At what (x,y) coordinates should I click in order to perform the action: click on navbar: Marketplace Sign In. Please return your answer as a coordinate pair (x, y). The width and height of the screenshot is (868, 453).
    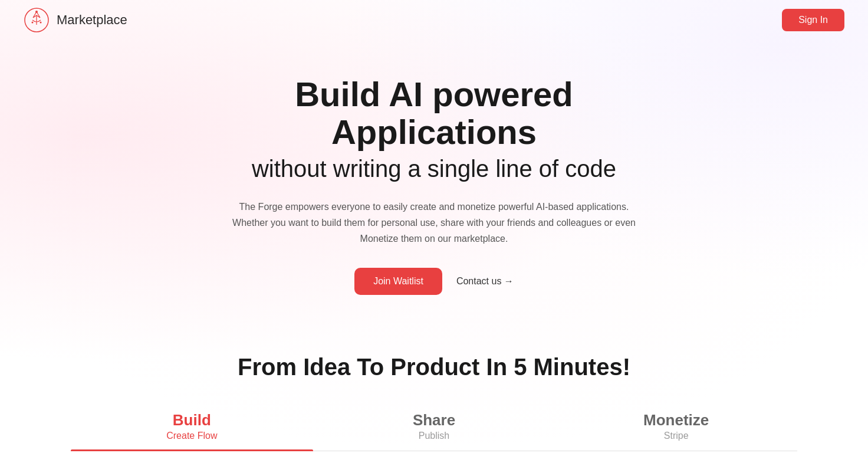
    Looking at the image, I should click on (434, 20).